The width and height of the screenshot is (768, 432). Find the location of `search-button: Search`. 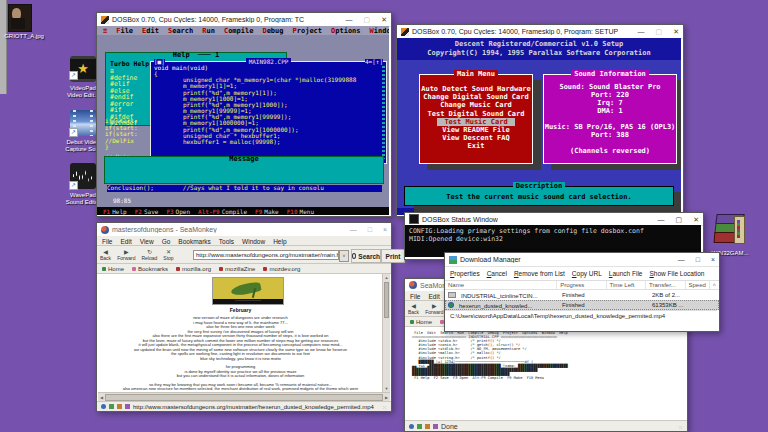

search-button: Search is located at coordinates (366, 256).